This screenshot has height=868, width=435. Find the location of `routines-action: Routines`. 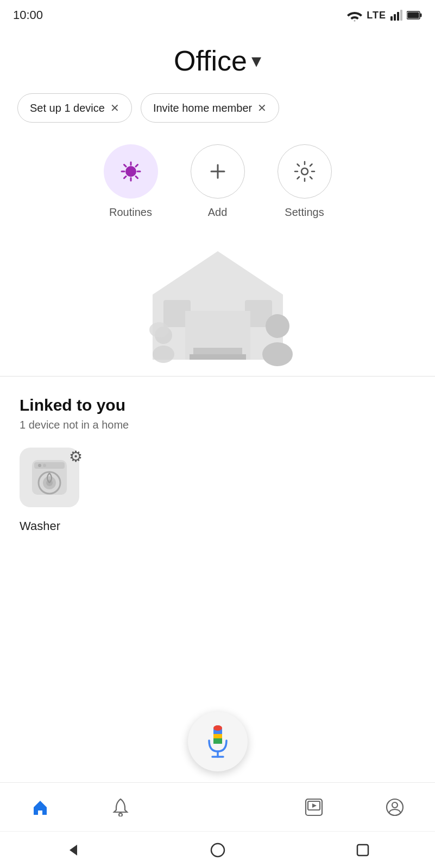

routines-action: Routines is located at coordinates (131, 181).